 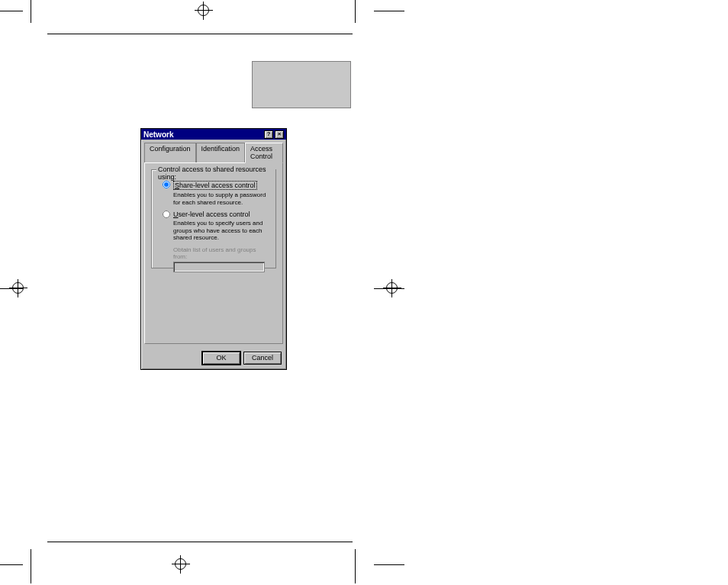 What do you see at coordinates (212, 214) in the screenshot?
I see `radio-user-level-label: User-level access control` at bounding box center [212, 214].